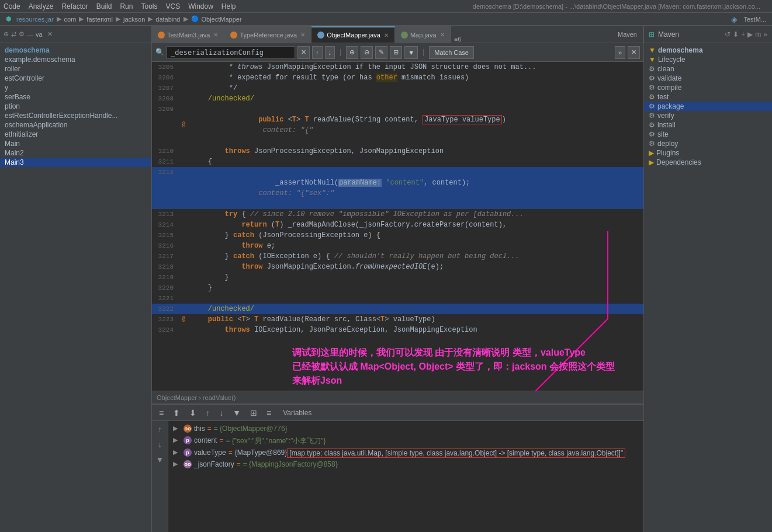 This screenshot has width=772, height=532. What do you see at coordinates (743, 34) in the screenshot?
I see `maven-add-btn: +` at bounding box center [743, 34].